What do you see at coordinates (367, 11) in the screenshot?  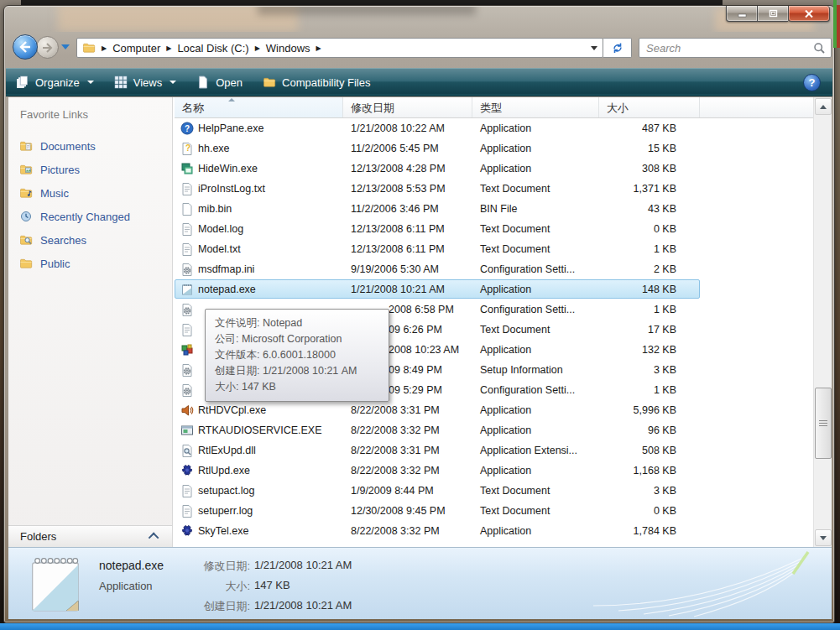 I see `glass-reflection` at bounding box center [367, 11].